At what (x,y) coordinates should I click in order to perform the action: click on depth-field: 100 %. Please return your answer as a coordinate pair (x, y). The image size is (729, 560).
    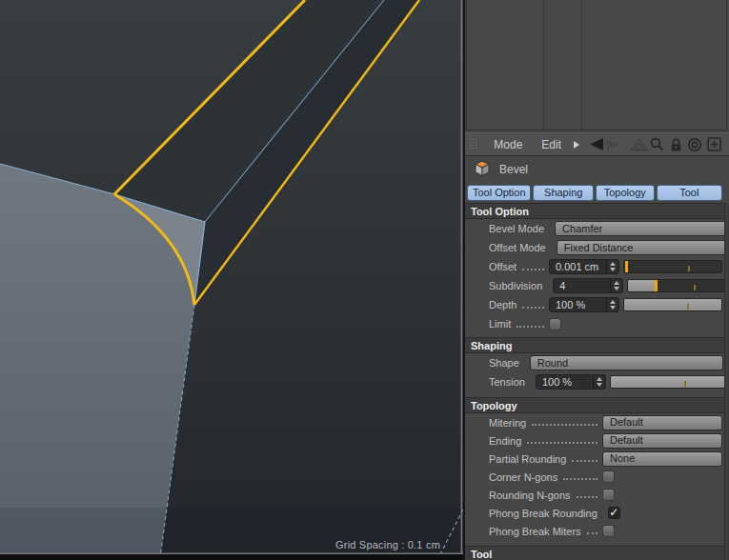
    Looking at the image, I should click on (584, 305).